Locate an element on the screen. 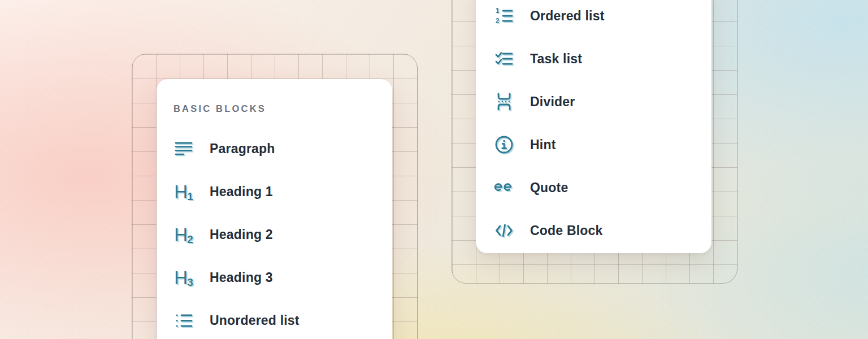 The width and height of the screenshot is (868, 339). menu-item-label: Task list is located at coordinates (556, 59).